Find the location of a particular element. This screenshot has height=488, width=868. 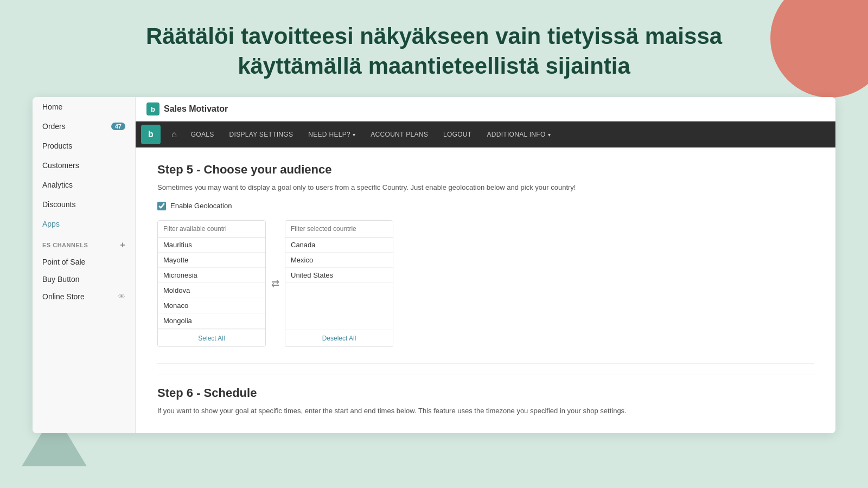

list-item: Monaco is located at coordinates (212, 306).